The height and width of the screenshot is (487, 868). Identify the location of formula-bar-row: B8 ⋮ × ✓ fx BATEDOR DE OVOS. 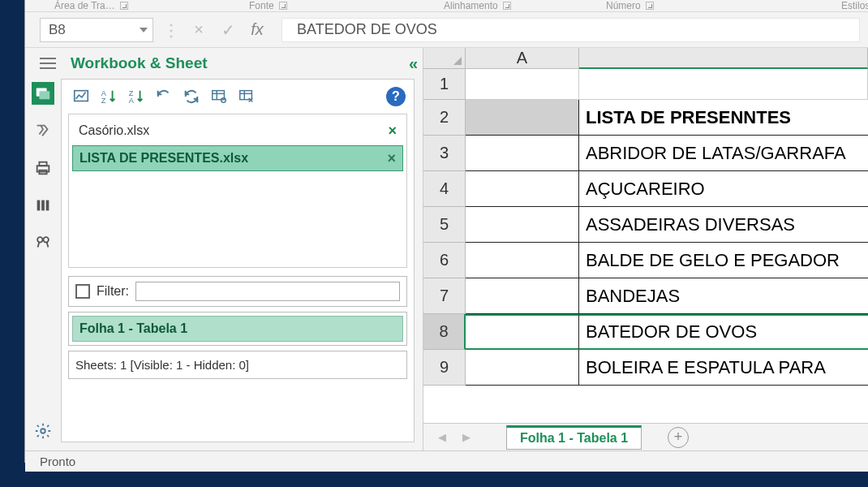
(446, 30).